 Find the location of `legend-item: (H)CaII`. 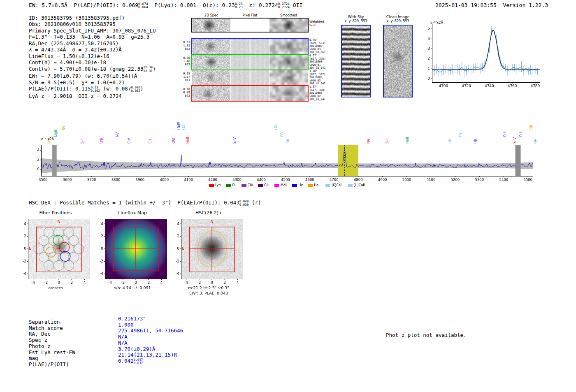

legend-item: (H)CaII is located at coordinates (356, 185).